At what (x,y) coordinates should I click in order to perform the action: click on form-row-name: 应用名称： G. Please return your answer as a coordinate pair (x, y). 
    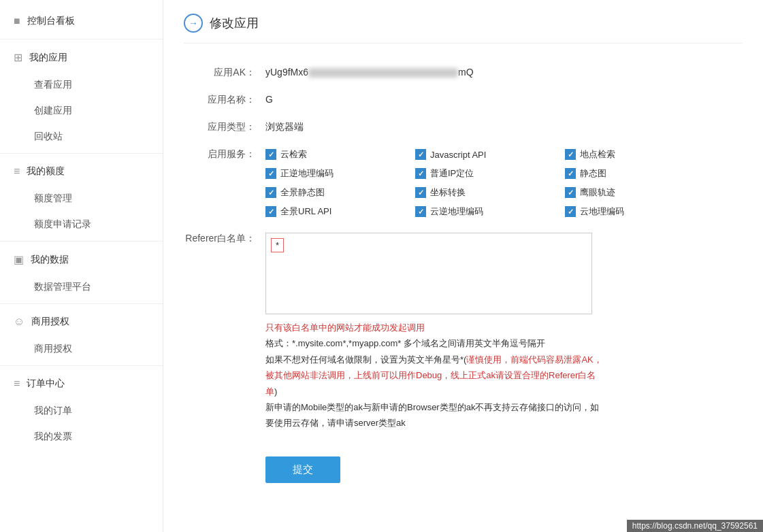
    Looking at the image, I should click on (463, 99).